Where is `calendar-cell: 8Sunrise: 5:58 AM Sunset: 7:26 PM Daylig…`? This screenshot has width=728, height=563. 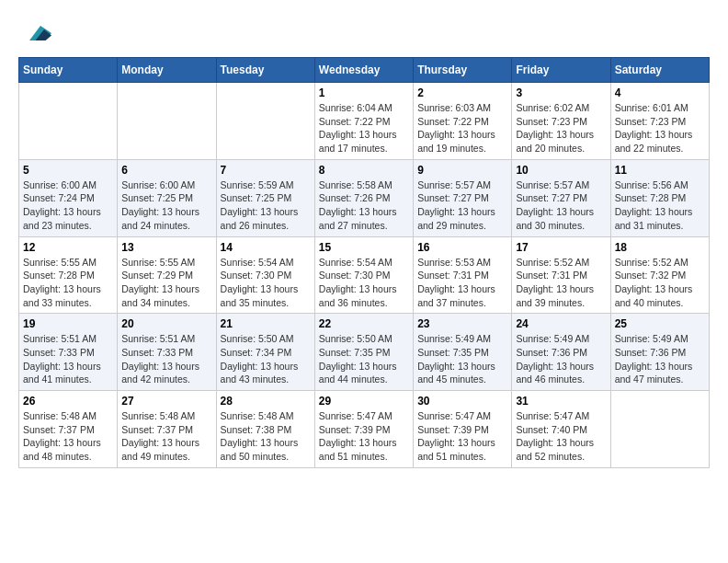
calendar-cell: 8Sunrise: 5:58 AM Sunset: 7:26 PM Daylig… is located at coordinates (364, 198).